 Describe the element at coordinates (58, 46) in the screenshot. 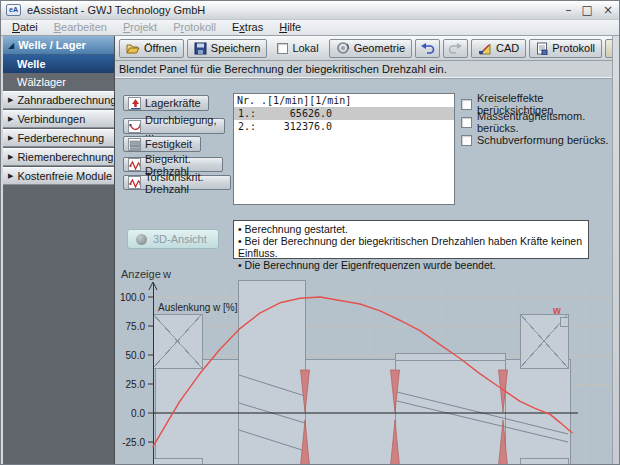

I see `sidebar-item-welle-lager: ◢ Welle / Lager` at that location.